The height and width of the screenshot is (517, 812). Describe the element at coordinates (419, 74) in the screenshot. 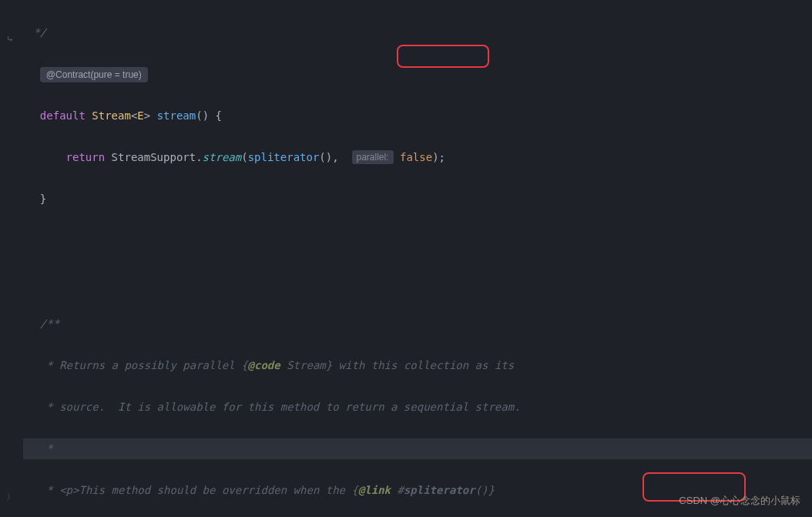

I see `code-line: @Contract(pure = true)` at that location.